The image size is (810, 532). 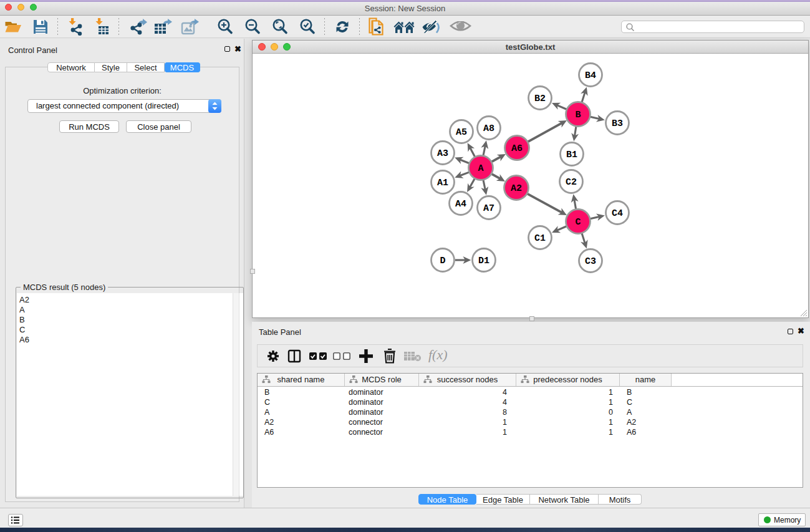 What do you see at coordinates (591, 76) in the screenshot?
I see `svg-text: B4` at bounding box center [591, 76].